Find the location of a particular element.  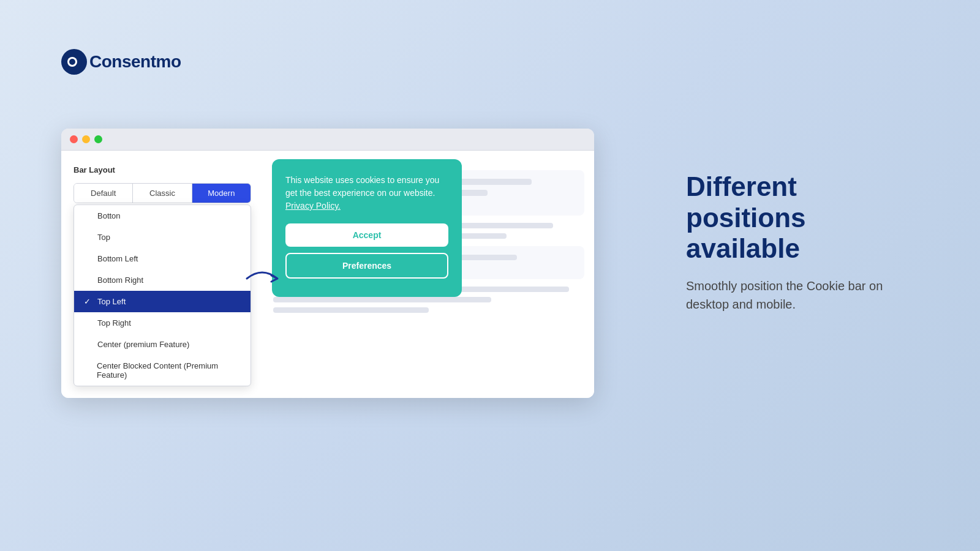

browser-titlebar is located at coordinates (328, 140).